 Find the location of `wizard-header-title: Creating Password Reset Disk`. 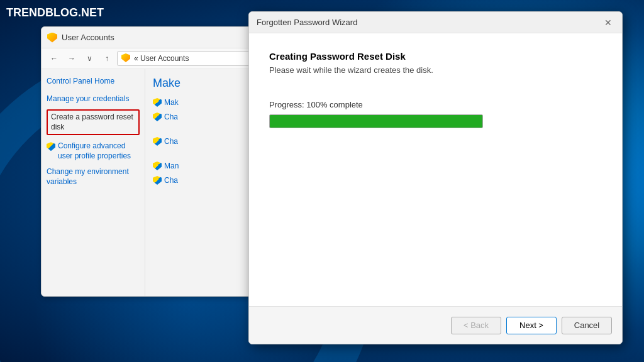

wizard-header-title: Creating Password Reset Disk is located at coordinates (435, 57).